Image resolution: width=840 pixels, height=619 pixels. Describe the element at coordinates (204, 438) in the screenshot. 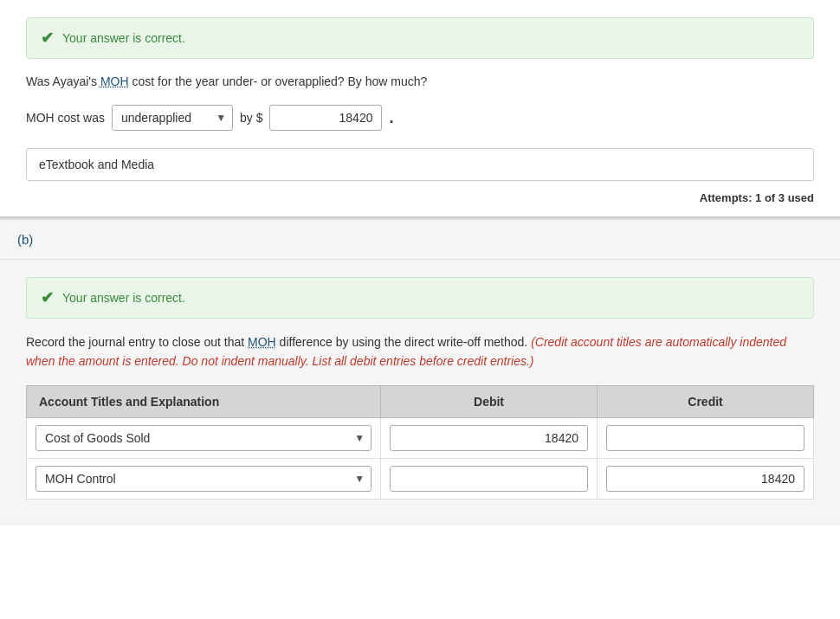

I see `account-cell-1: Cost of Goods Sold MOH Control Manufactu…` at that location.